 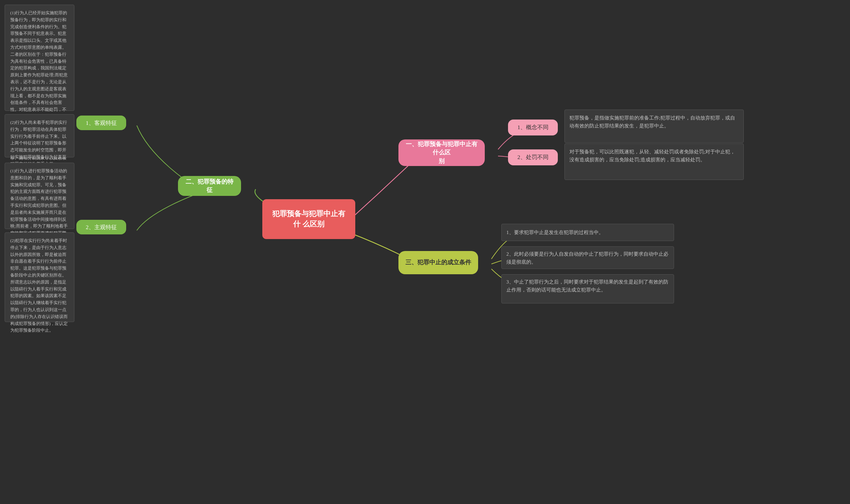 I want to click on branch-2-label: 二、犯罪预备的特征, so click(x=210, y=186).